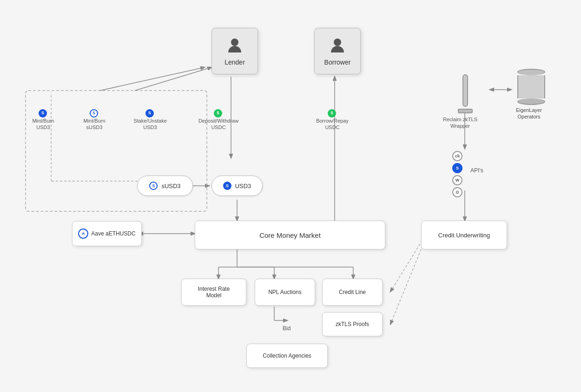 The image size is (581, 392). What do you see at coordinates (94, 113) in the screenshot?
I see `susd3-coin-icon-1: S` at bounding box center [94, 113].